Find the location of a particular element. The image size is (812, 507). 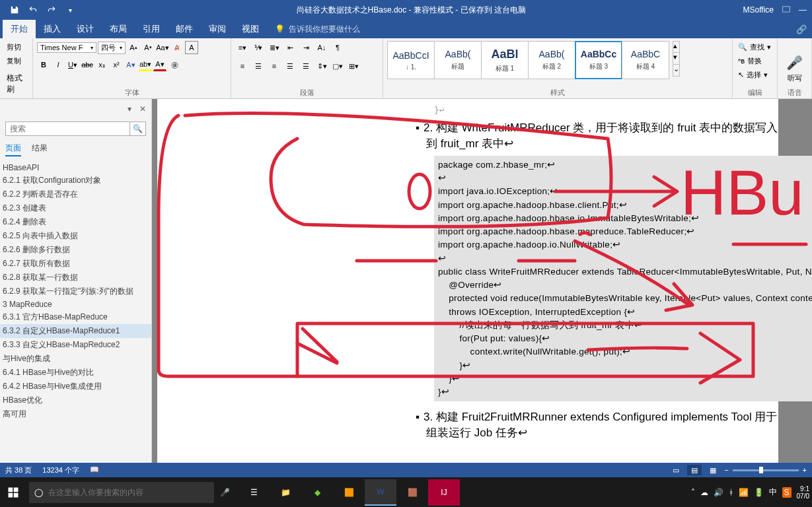

nav-tree-item: 6.4.2 HBase与Hive集成使用 is located at coordinates (75, 387).